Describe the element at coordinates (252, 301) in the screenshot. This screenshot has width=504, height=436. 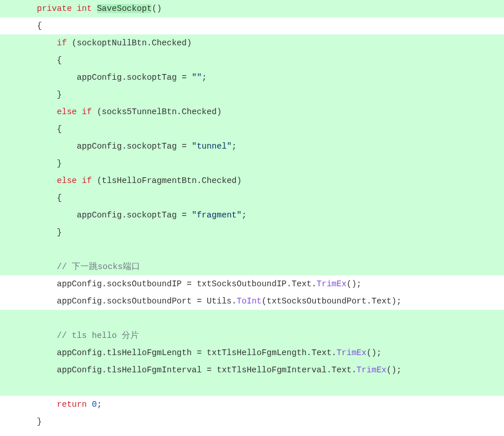
I see `code-line: appConfig.socksOutboundPort = Utils.ToIn…` at that location.